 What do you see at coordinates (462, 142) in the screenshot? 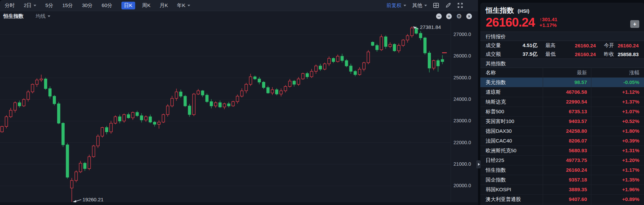
I see `axis-tick-label: 22000.0` at bounding box center [462, 142].